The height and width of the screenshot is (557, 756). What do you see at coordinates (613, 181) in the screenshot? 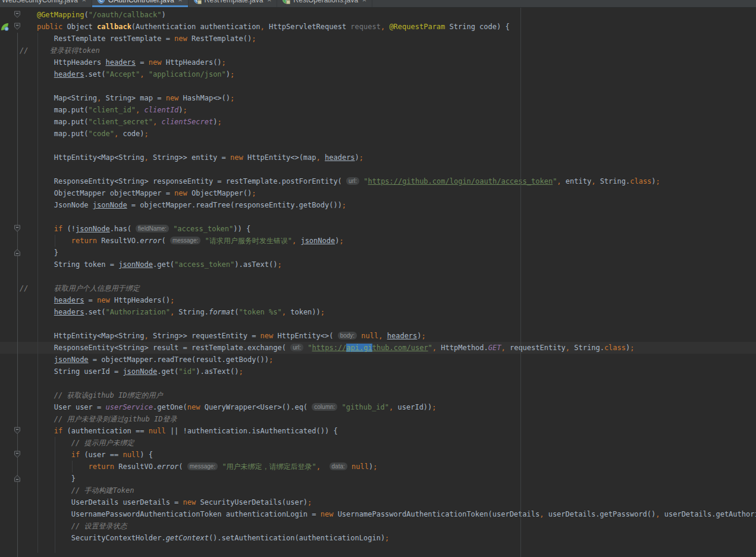
I see `code-token: String.` at bounding box center [613, 181].